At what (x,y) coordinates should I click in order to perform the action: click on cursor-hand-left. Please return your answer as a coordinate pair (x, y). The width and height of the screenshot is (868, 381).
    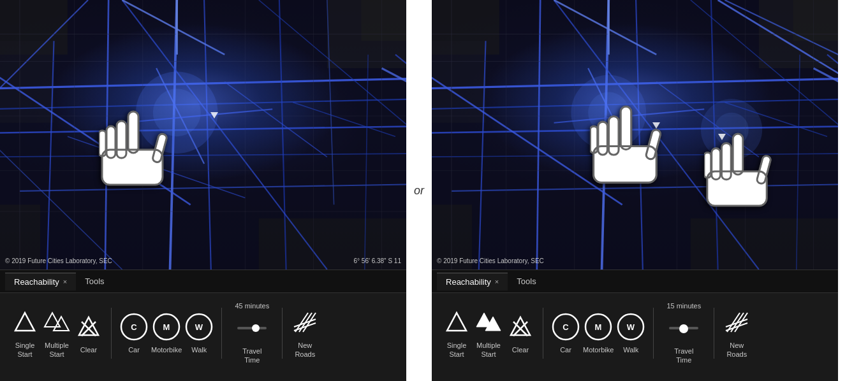
    Looking at the image, I should click on (134, 155).